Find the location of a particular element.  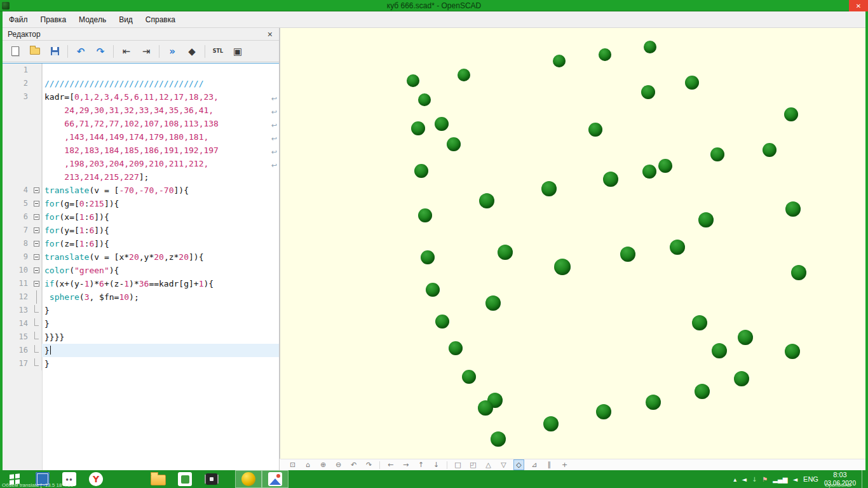

editor-close-icon: × is located at coordinates (270, 34).